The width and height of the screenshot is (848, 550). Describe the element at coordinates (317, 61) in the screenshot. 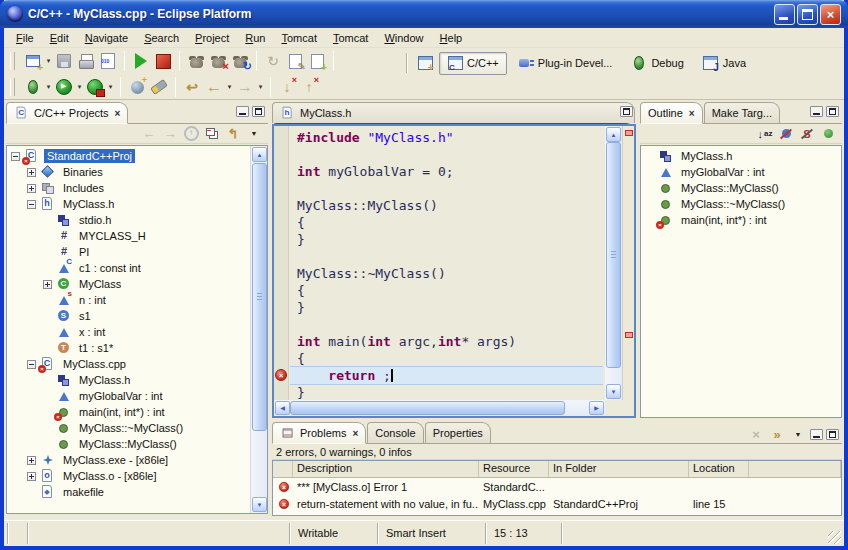

I see `new-file-icon` at that location.